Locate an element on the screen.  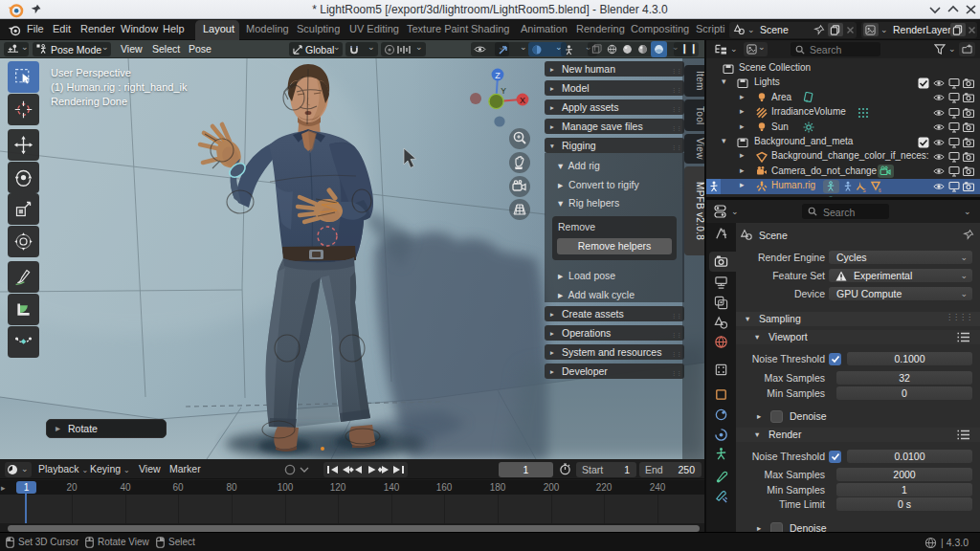
svg-text: Y is located at coordinates (503, 91).